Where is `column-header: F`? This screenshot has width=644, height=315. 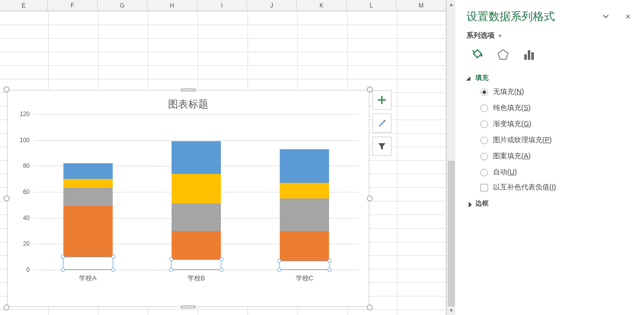
column-header: F is located at coordinates (72, 5).